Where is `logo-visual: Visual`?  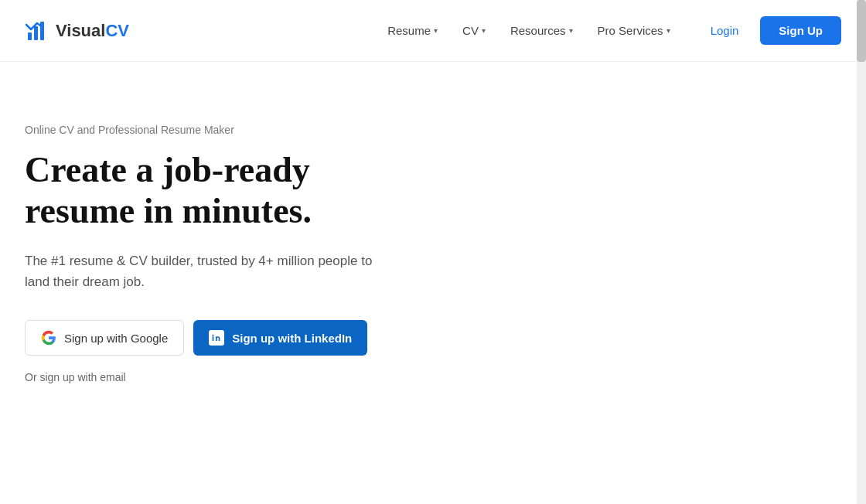 logo-visual: Visual is located at coordinates (80, 31).